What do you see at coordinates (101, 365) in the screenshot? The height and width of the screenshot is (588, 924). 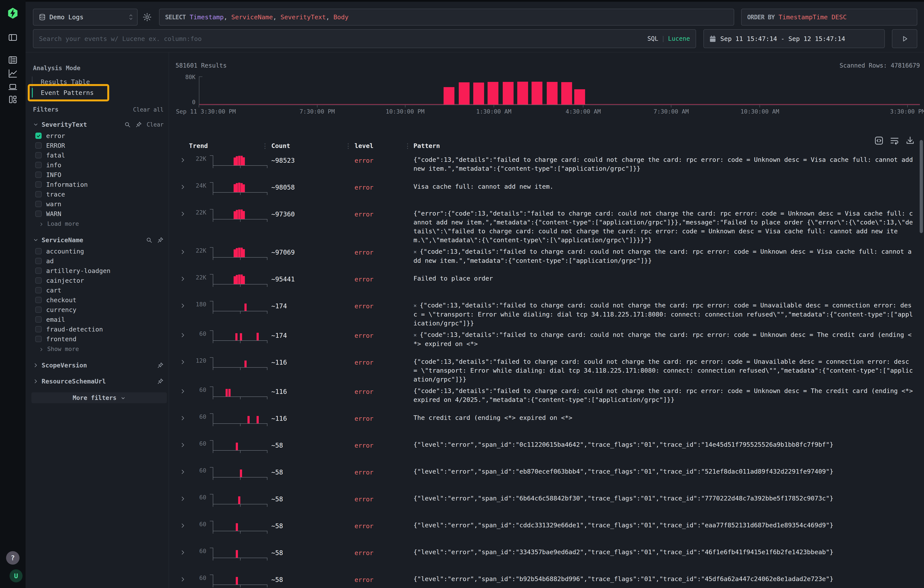 I see `filter-group-header-scopeversion: ScopeVersion` at bounding box center [101, 365].